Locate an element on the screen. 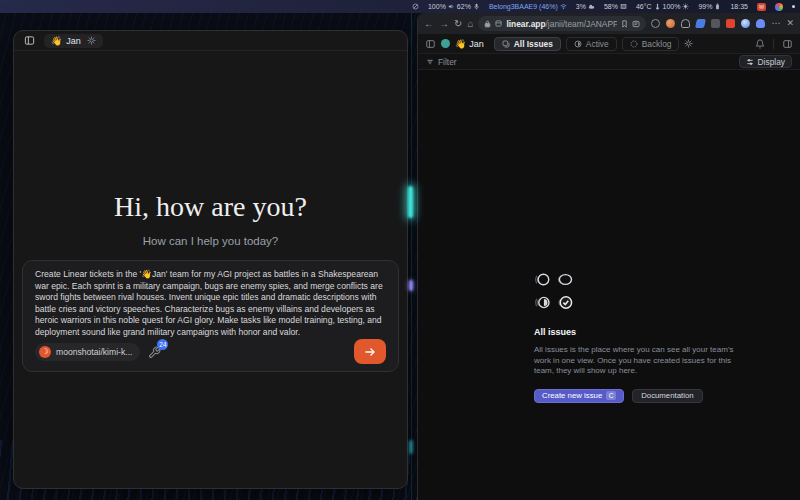 The height and width of the screenshot is (500, 800). create-new-issue-button: Create new issue C is located at coordinates (579, 396).